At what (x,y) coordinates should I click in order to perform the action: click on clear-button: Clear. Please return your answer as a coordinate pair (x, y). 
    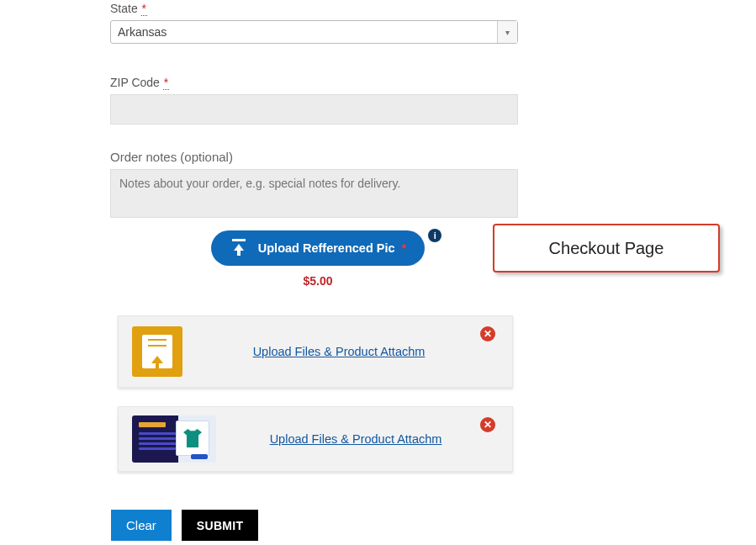
    Looking at the image, I should click on (141, 525).